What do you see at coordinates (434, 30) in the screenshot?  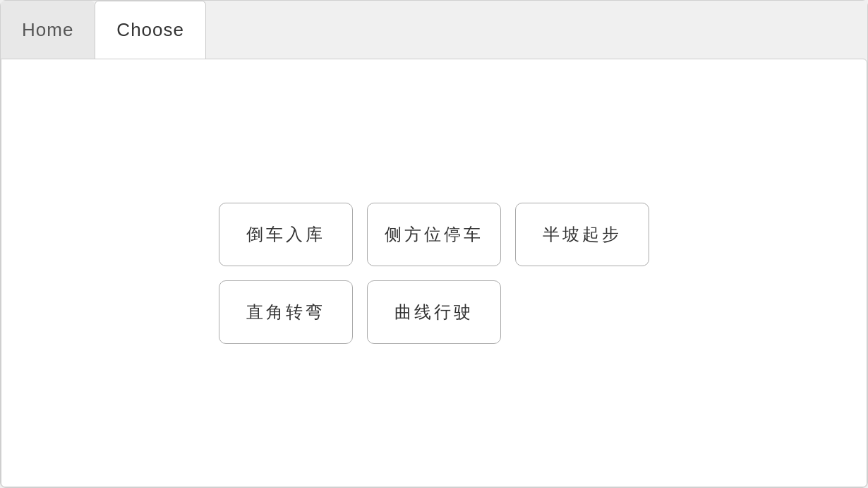 I see `tab-bar: Home Choose` at bounding box center [434, 30].